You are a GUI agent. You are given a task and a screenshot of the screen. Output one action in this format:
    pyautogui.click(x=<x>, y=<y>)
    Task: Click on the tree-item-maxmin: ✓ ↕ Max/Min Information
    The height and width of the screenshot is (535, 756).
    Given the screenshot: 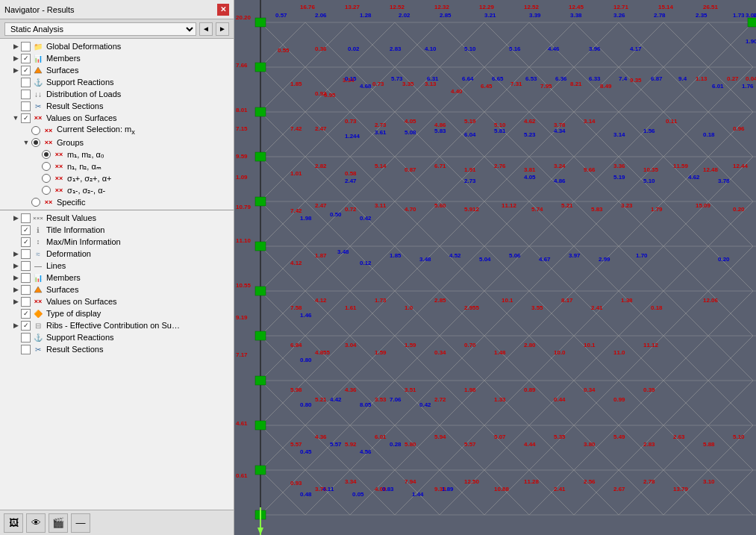 What is the action you would take?
    pyautogui.click(x=116, y=242)
    